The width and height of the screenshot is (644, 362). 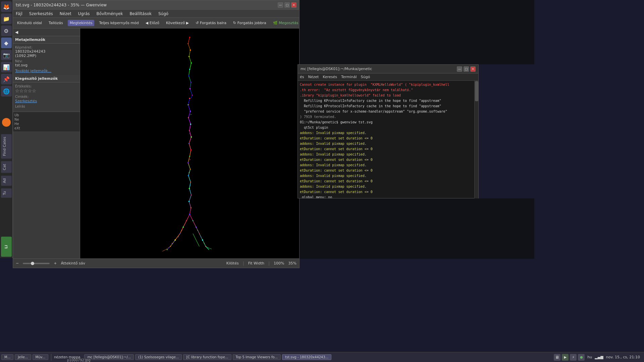 What do you see at coordinates (477, 91) in the screenshot?
I see `terminal-scrollbar-thumb` at bounding box center [477, 91].